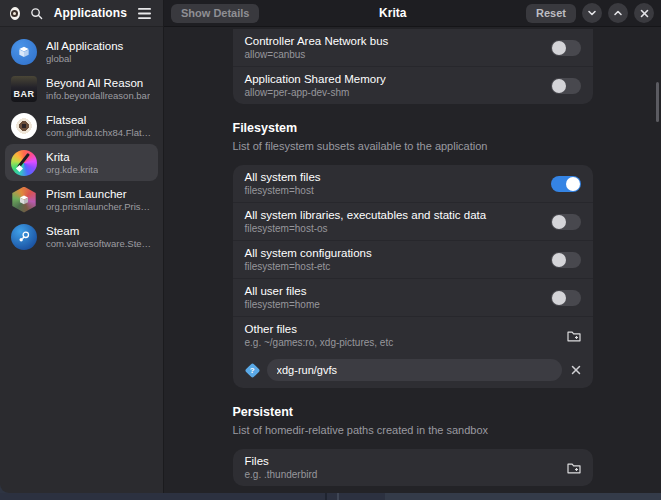 The image size is (661, 500). What do you see at coordinates (413, 421) in the screenshot?
I see `persistent-section-header: Persistent List of homedir-relative path…` at bounding box center [413, 421].